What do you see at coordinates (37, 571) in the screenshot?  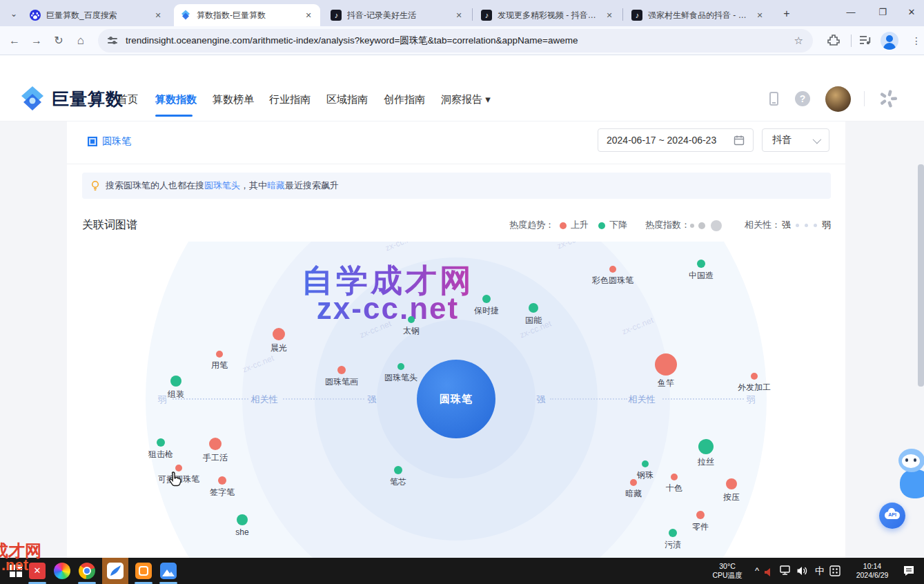 I see `taskbar-red-x-app-icon: ✕` at bounding box center [37, 571].